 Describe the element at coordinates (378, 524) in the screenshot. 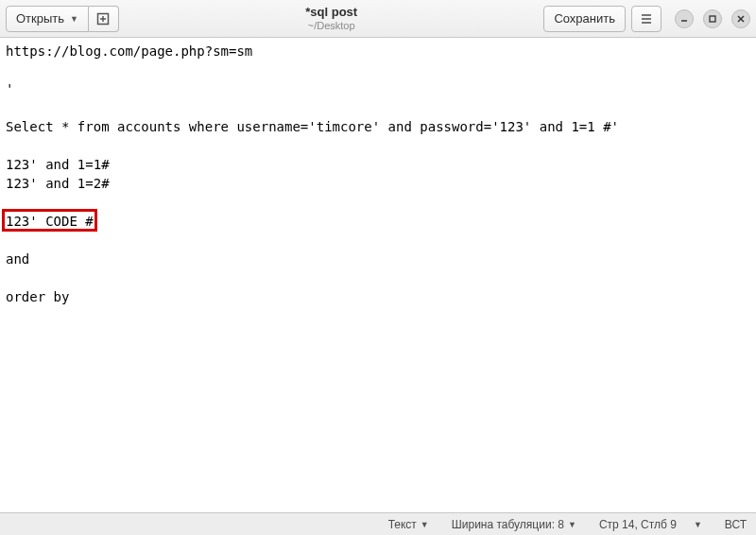

I see `statusbar: Текст ▼ Ширина табуляции: 8 ▼ Стр 14, Ст…` at that location.